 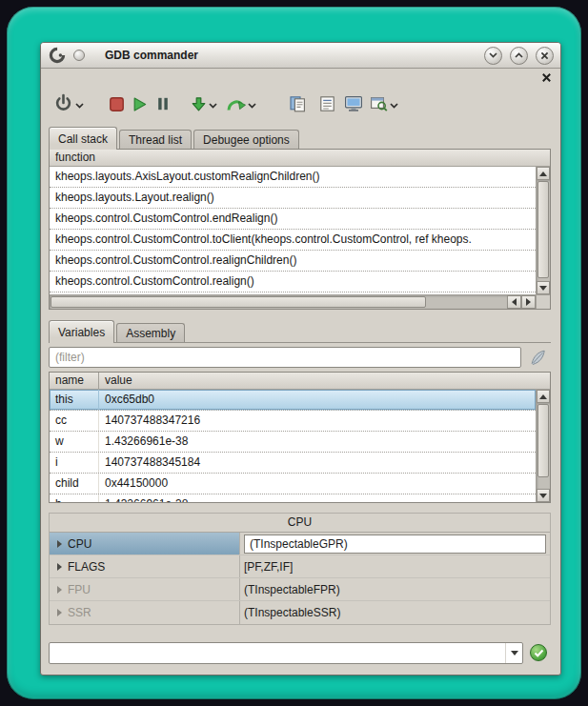 I want to click on callstack-vertical-scrollbar, so click(x=543, y=231).